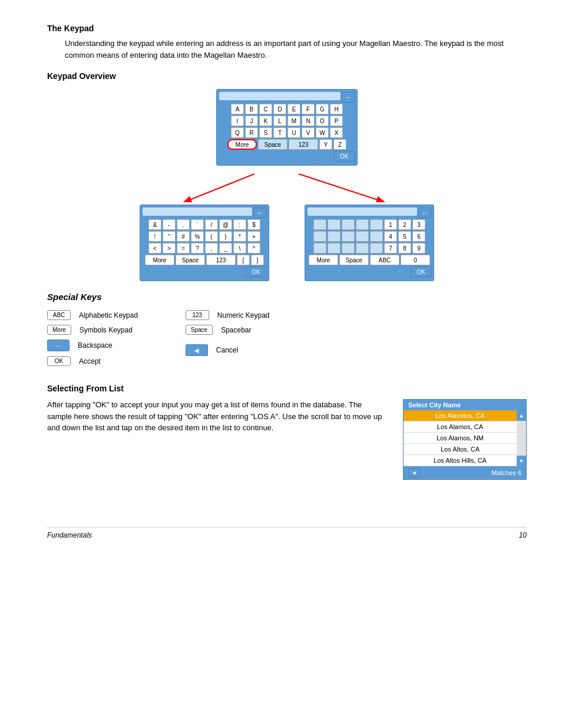 The width and height of the screenshot is (562, 728). I want to click on num-1: 1, so click(391, 225).